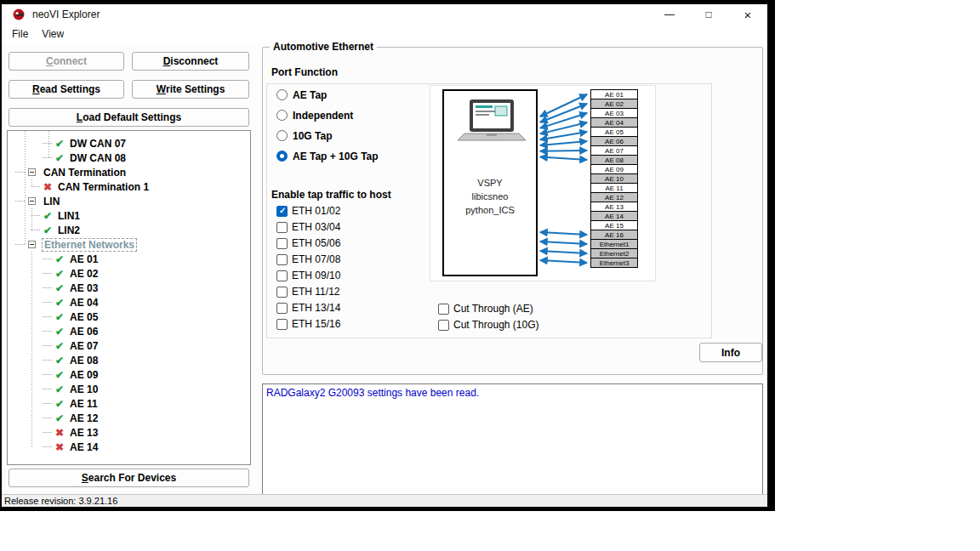 The image size is (980, 551). What do you see at coordinates (129, 361) in the screenshot?
I see `tree-item: AE 08` at bounding box center [129, 361].